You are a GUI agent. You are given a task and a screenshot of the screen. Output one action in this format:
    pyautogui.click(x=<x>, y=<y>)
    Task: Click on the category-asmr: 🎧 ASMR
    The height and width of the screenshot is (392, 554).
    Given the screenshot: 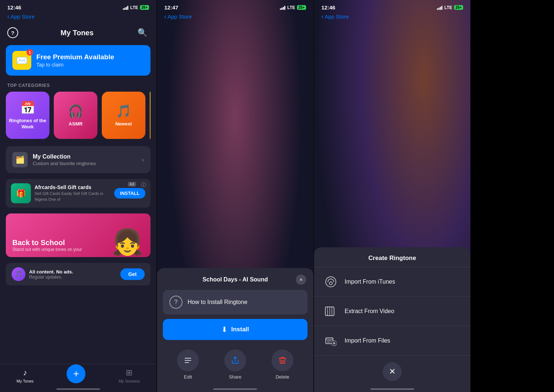 What is the action you would take?
    pyautogui.click(x=76, y=115)
    